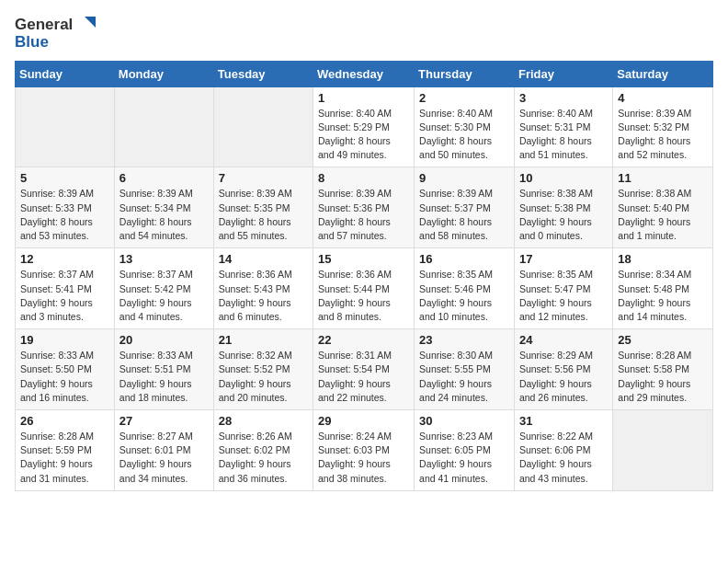 This screenshot has width=728, height=563. I want to click on day-cell: 10Sunrise: 8:38 AM Sunset: 5:38 PM Dayli…, so click(563, 208).